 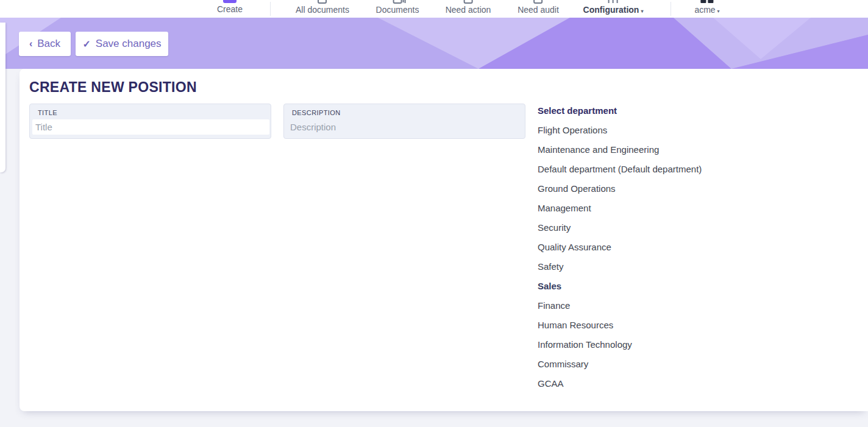 I want to click on nav-item-create: Create, so click(x=230, y=7).